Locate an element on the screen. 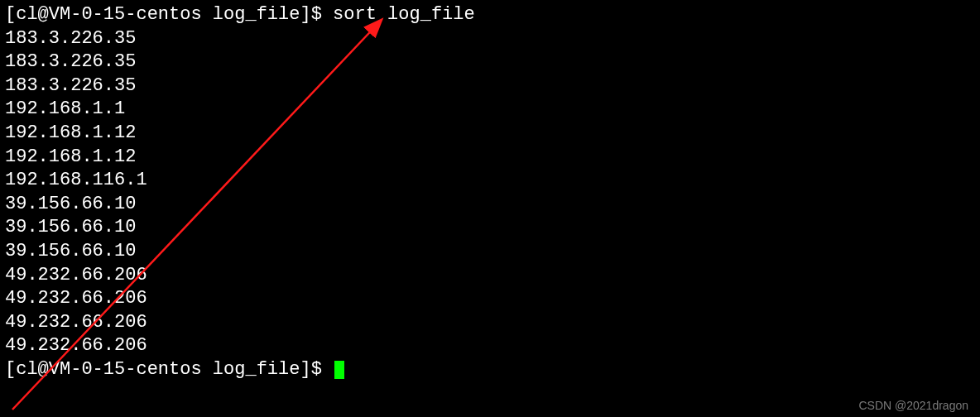 The width and height of the screenshot is (980, 417). output-line: 192.168.1.1 is located at coordinates (490, 109).